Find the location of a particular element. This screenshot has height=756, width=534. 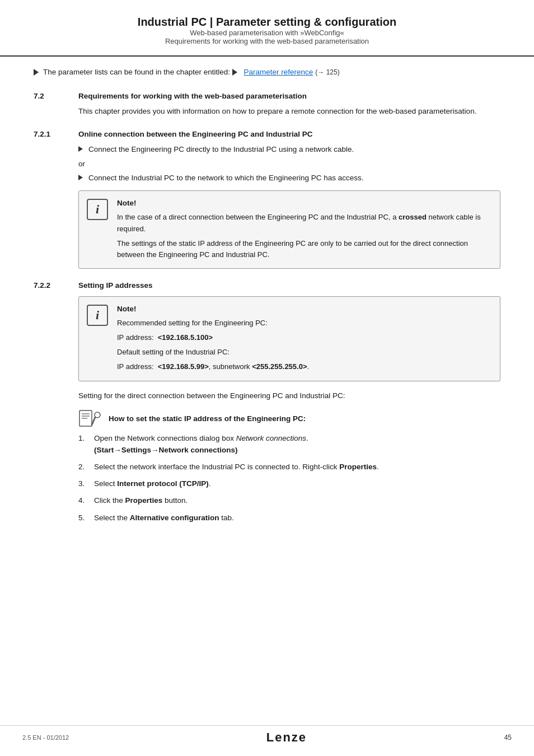

note-title-721: Note! is located at coordinates (304, 203).